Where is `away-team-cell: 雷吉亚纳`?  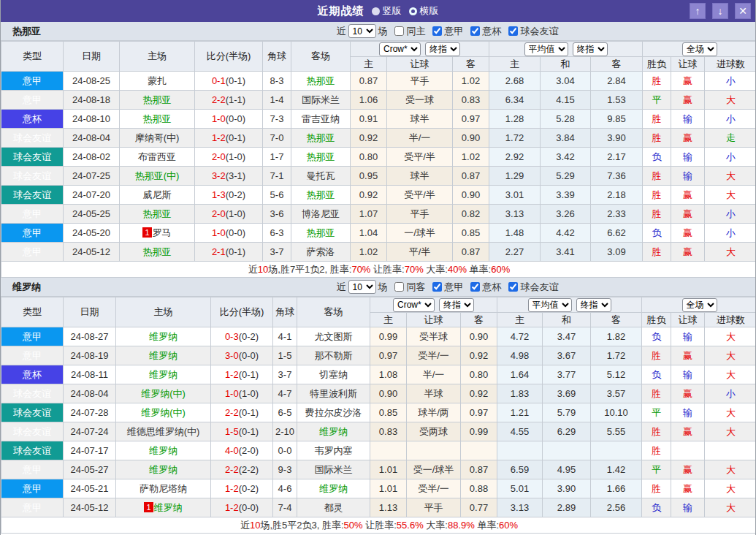
away-team-cell: 雷吉亚纳 is located at coordinates (321, 119).